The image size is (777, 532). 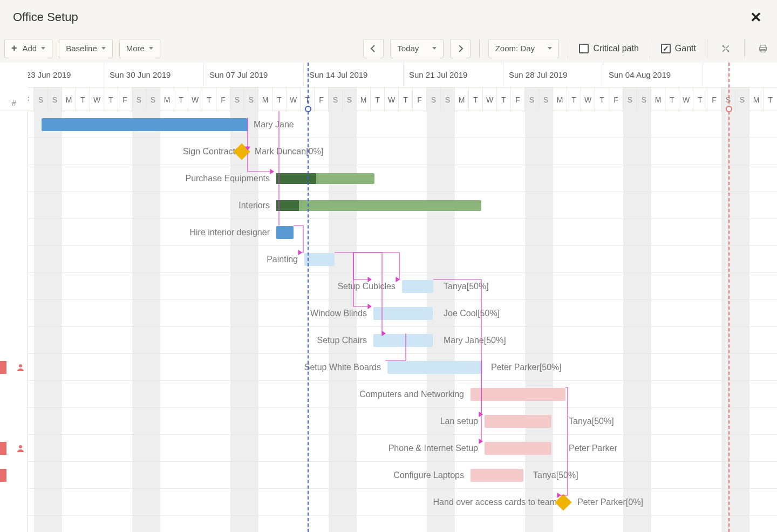 I want to click on gantt-row: Setup ChairsMary Jane[50%], so click(x=403, y=340).